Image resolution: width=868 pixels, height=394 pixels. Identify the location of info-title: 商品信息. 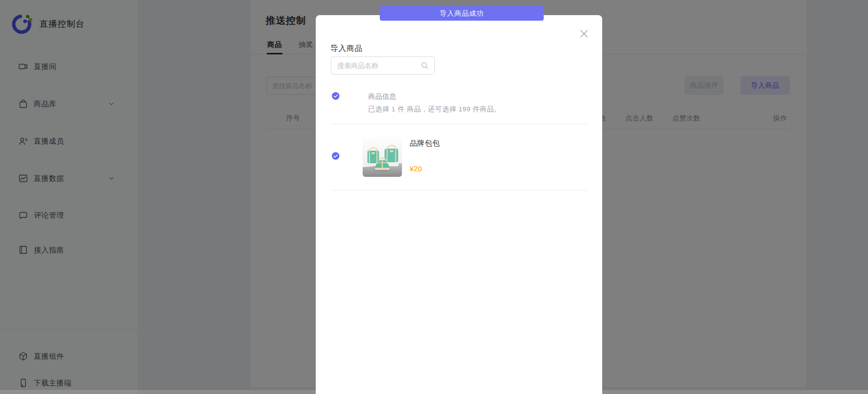
(382, 97).